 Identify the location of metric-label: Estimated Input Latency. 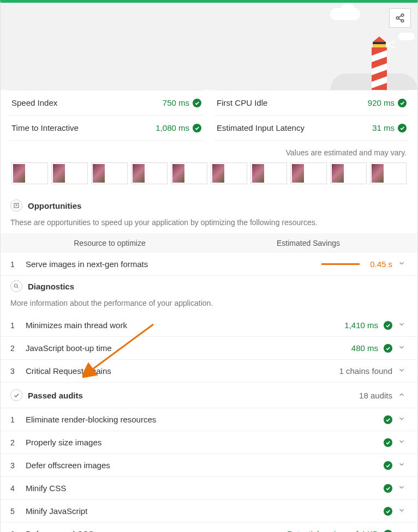
(261, 128).